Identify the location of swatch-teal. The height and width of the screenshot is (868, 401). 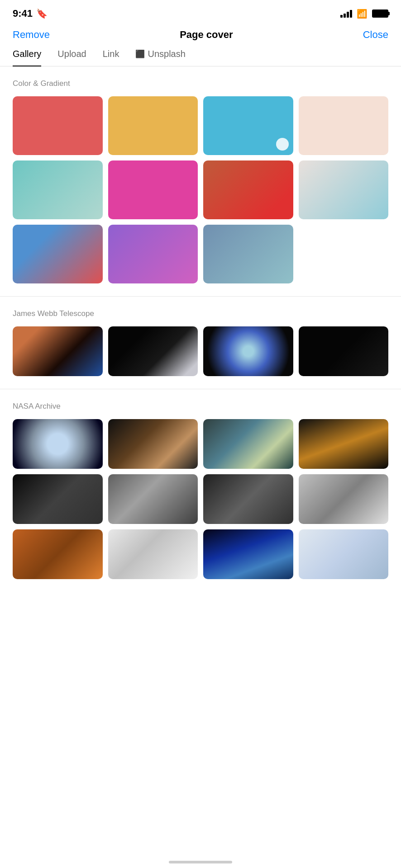
(58, 190).